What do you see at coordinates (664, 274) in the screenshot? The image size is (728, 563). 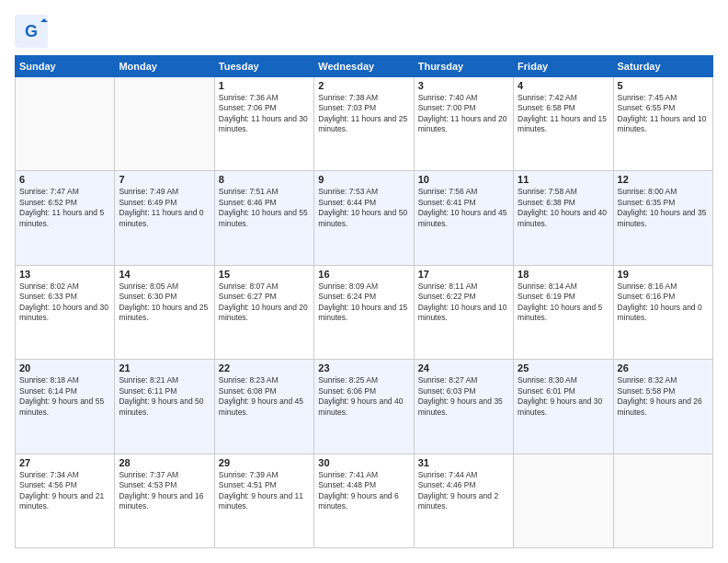 I see `day-number: 19` at bounding box center [664, 274].